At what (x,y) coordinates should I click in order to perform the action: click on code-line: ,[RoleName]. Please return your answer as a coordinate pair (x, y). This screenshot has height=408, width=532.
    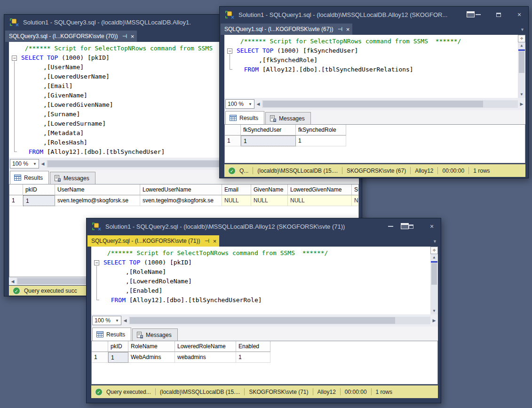
    Looking at the image, I should click on (271, 272).